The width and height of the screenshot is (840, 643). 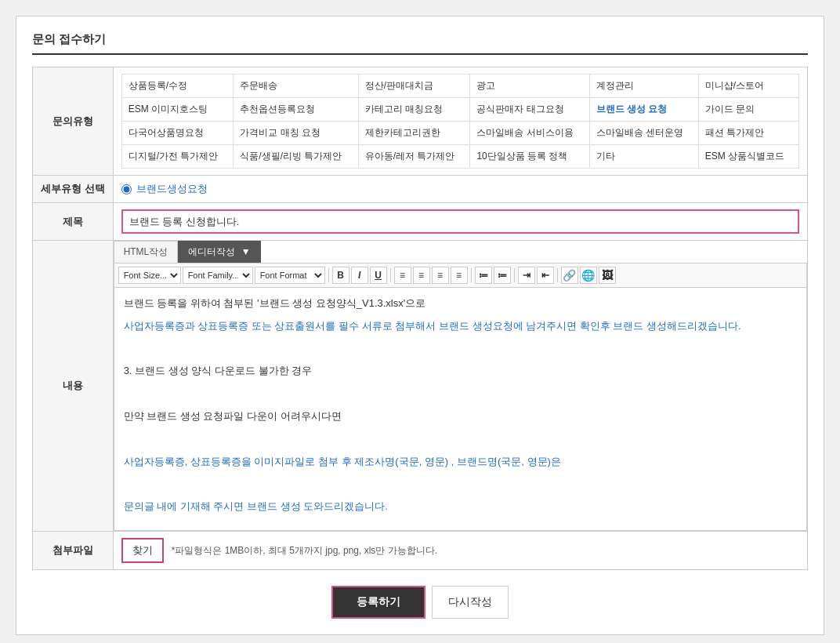 What do you see at coordinates (177, 86) in the screenshot?
I see `cat-product: 상품등록/수정` at bounding box center [177, 86].